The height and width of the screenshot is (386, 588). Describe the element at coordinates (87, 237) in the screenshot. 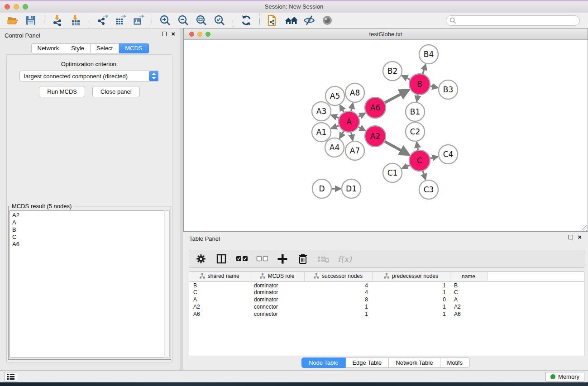

I see `result-list-item: C` at that location.